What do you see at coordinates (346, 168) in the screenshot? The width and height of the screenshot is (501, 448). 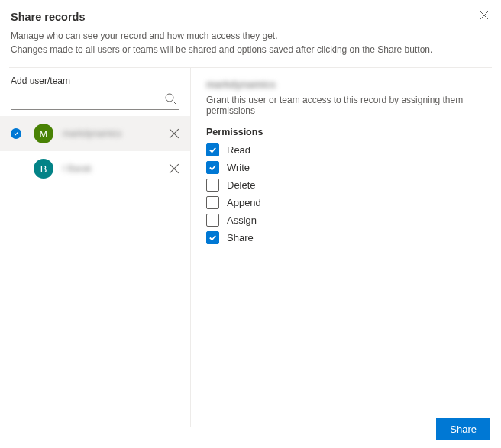 I see `permission-row-write: Write` at bounding box center [346, 168].